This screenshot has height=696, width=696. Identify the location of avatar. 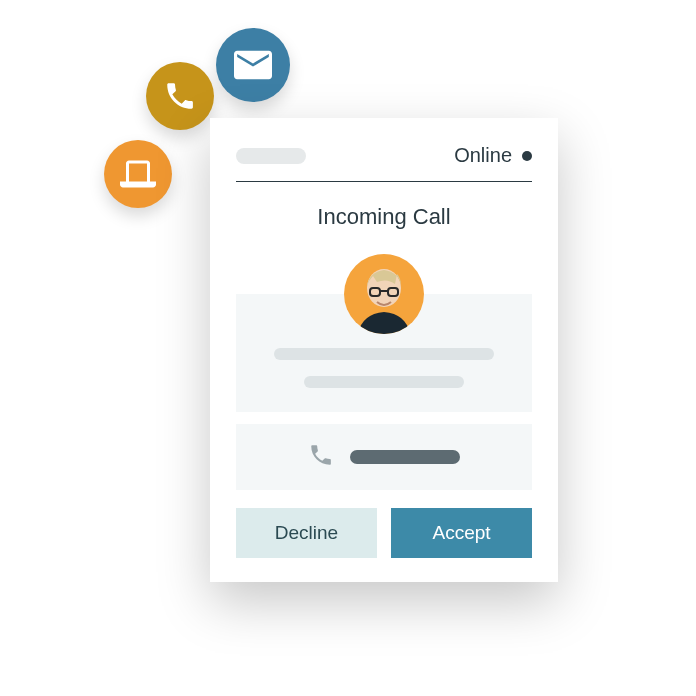
(384, 294).